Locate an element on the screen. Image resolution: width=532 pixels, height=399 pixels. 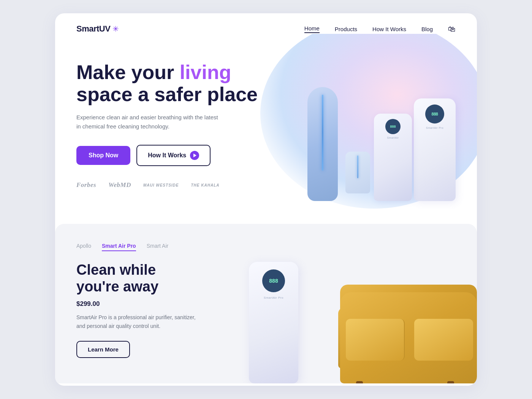
tab-apollo: Apollo is located at coordinates (84, 247).